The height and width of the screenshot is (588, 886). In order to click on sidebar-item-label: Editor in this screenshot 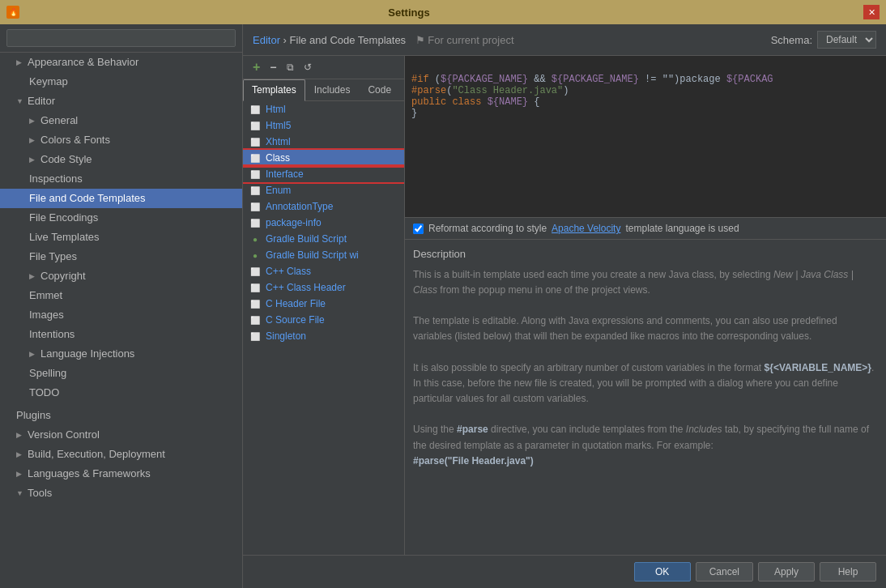, I will do `click(41, 101)`.